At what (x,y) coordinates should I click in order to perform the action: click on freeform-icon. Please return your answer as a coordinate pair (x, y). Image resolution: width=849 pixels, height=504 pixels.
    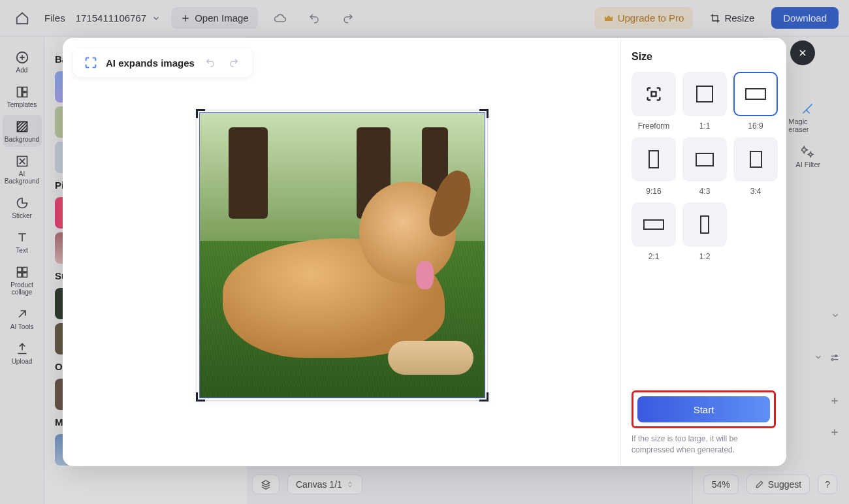
    Looking at the image, I should click on (654, 94).